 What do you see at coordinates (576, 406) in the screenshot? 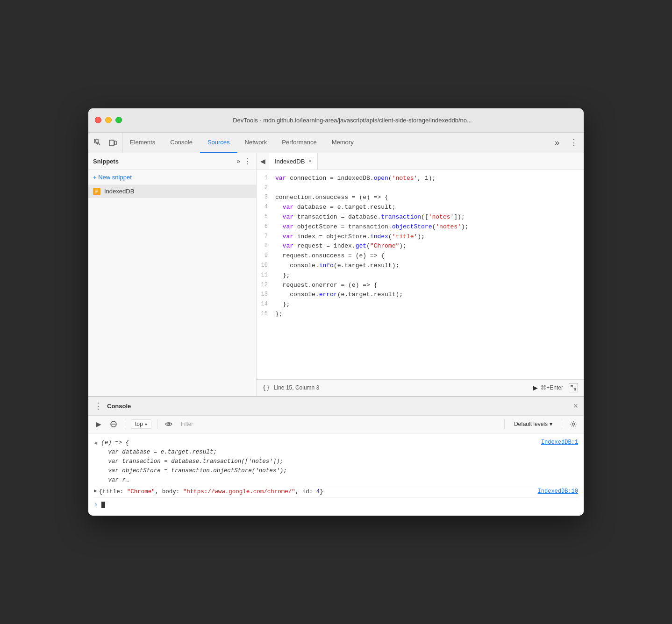
I see `console-close-button: ×` at bounding box center [576, 406].